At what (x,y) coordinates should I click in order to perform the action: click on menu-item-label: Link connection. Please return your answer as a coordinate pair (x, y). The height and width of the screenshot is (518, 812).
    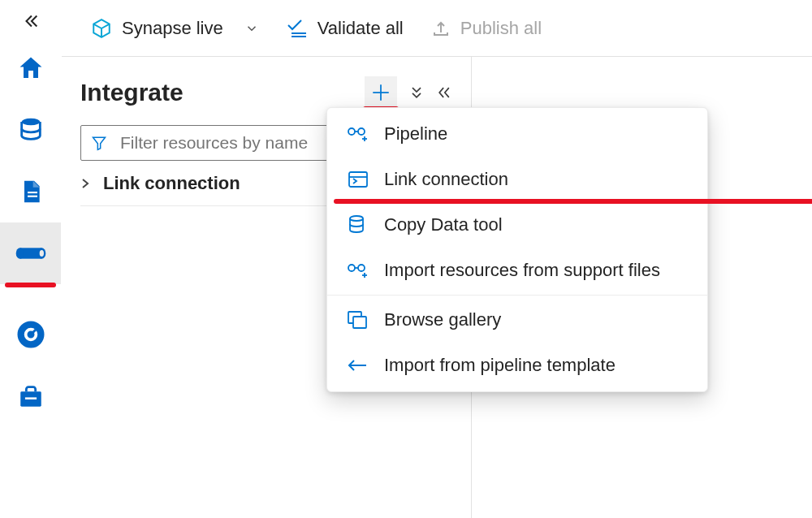
    Looking at the image, I should click on (447, 179).